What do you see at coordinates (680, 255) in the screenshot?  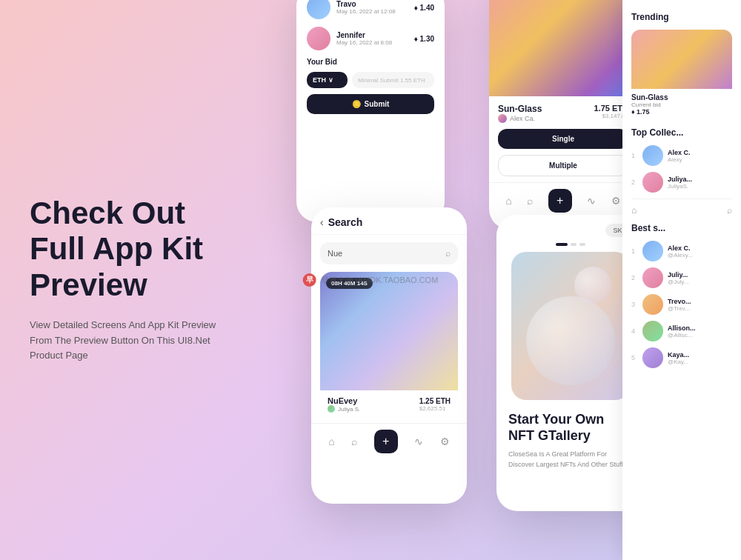 I see `seller-handle-1: @Alexy...` at bounding box center [680, 255].